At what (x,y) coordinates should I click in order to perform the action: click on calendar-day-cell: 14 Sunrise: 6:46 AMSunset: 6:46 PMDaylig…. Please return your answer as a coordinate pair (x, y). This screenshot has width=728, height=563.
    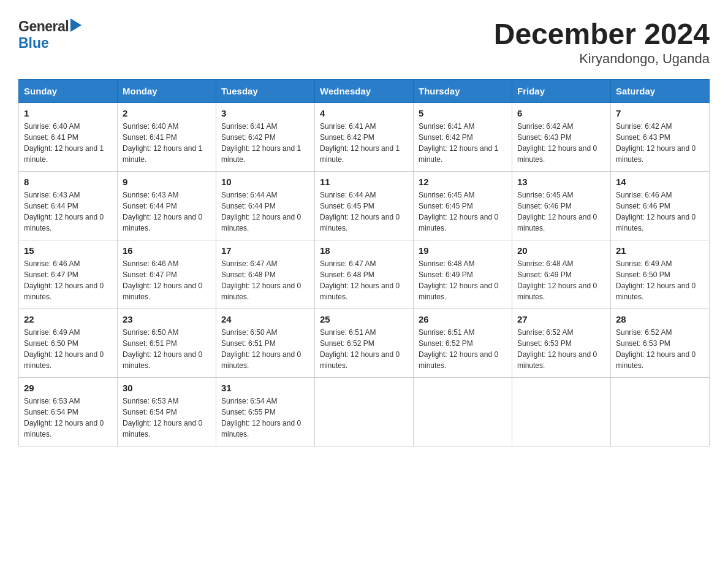
    Looking at the image, I should click on (661, 205).